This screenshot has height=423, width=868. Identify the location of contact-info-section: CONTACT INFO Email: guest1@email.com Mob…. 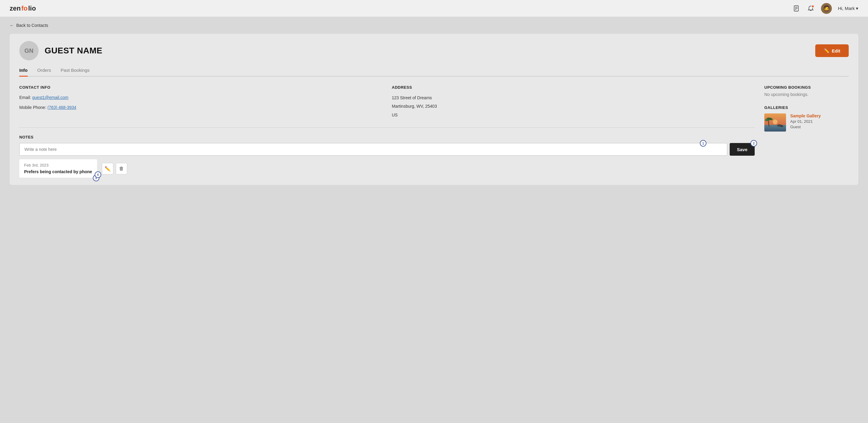
(201, 103).